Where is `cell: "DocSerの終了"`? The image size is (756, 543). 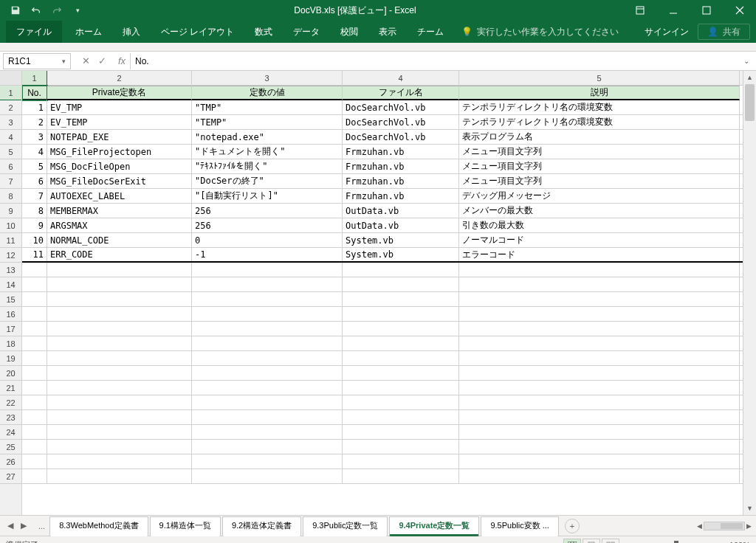
cell: "DocSerの終了" is located at coordinates (267, 181).